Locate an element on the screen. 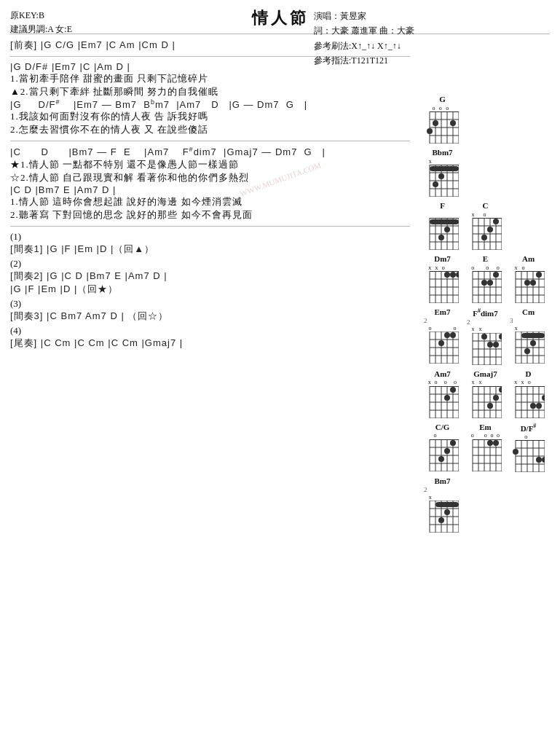 The height and width of the screenshot is (749, 560). interlude3-num: (3) is located at coordinates (210, 304).